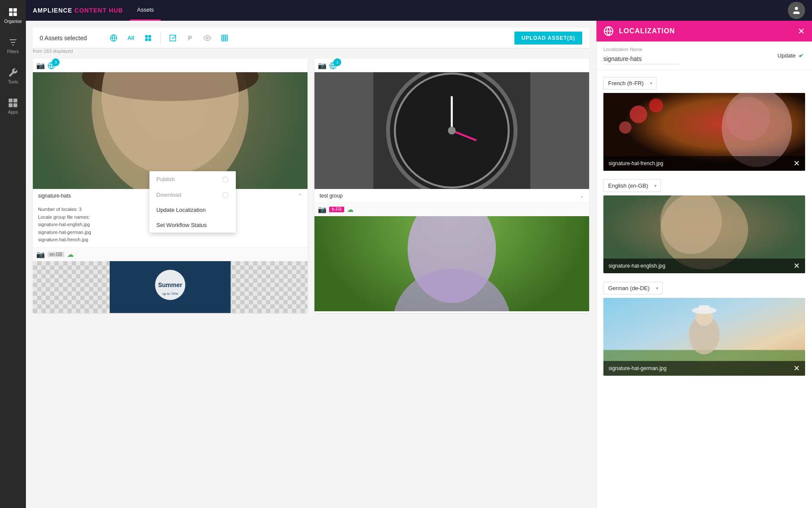  I want to click on camera-icon-1: 📷, so click(41, 66).